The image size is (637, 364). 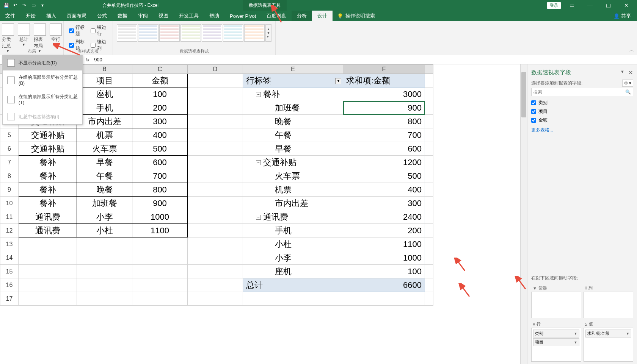 What do you see at coordinates (51, 16) in the screenshot?
I see `tab-insert: 插入` at bounding box center [51, 16].